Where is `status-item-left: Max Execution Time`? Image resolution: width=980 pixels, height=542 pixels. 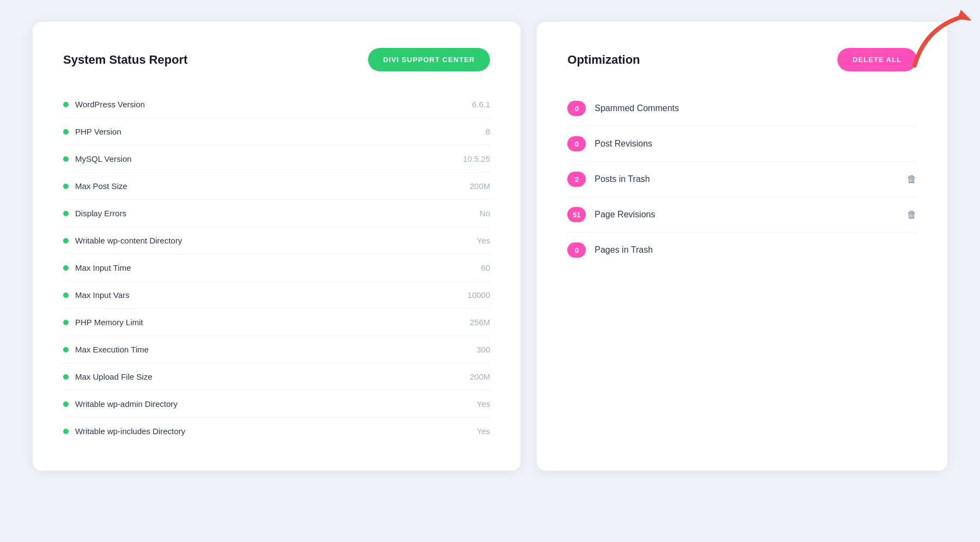
status-item-left: Max Execution Time is located at coordinates (106, 350).